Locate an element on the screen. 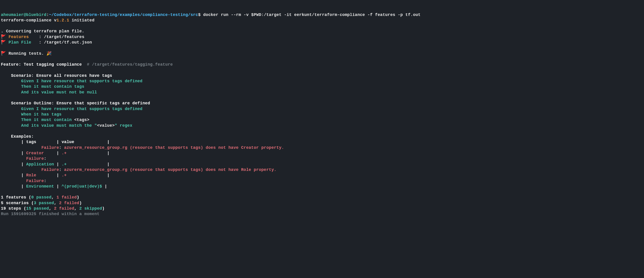 The height and width of the screenshot is (278, 644). row-tag: Application is located at coordinates (40, 164).